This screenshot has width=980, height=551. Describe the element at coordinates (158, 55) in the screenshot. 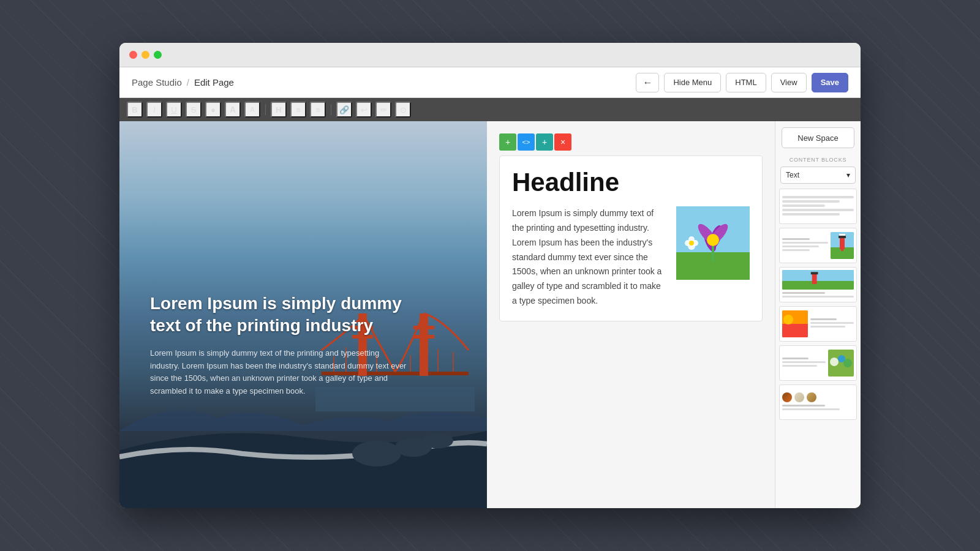

I see `maximize-dot` at that location.